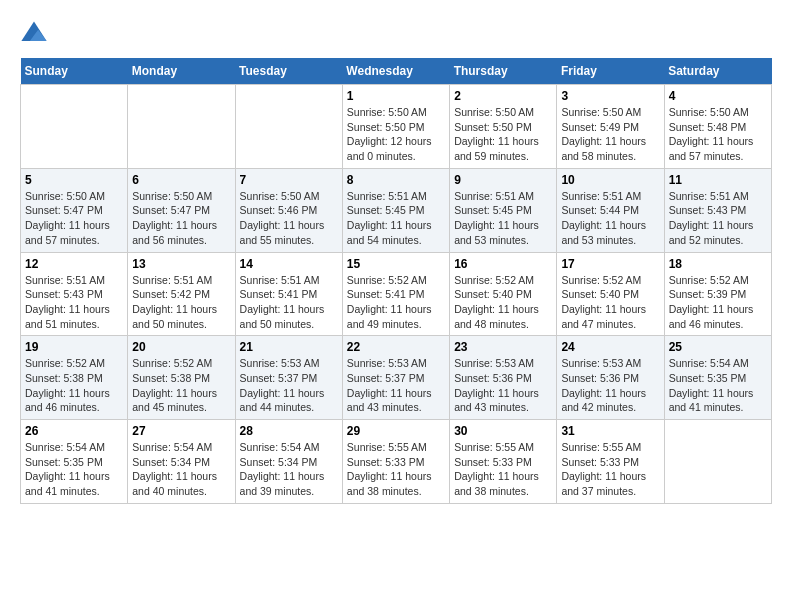 This screenshot has width=792, height=612. I want to click on day-number: 4, so click(718, 96).